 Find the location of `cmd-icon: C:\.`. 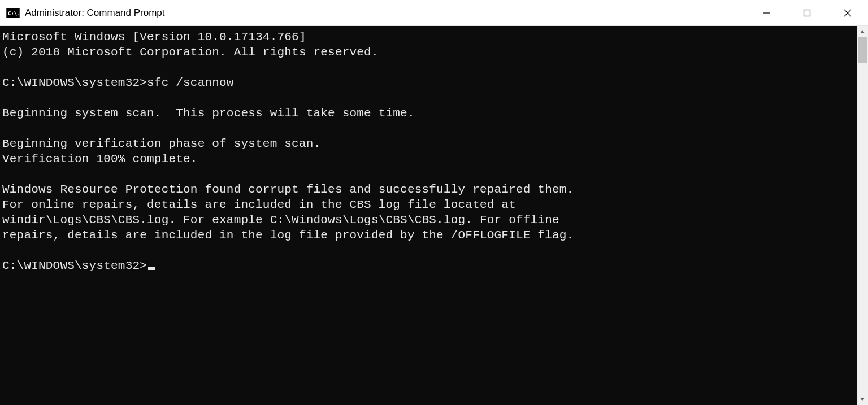

cmd-icon: C:\. is located at coordinates (13, 13).